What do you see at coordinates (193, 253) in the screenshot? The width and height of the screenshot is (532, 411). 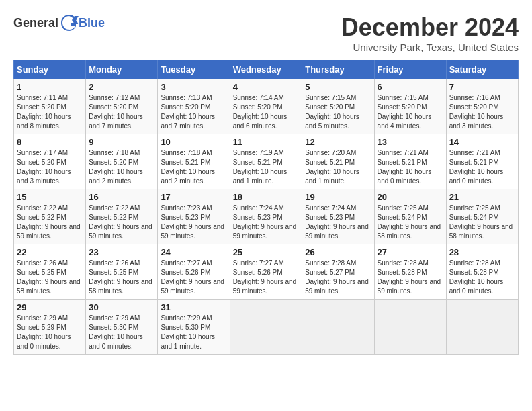 I see `day-number: 24` at bounding box center [193, 253].